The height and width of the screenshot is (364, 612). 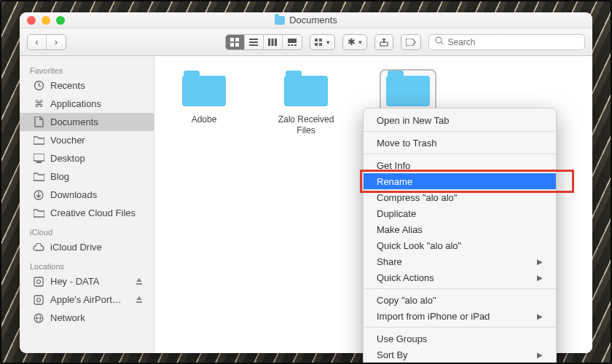 I want to click on icon-view-button, so click(x=235, y=42).